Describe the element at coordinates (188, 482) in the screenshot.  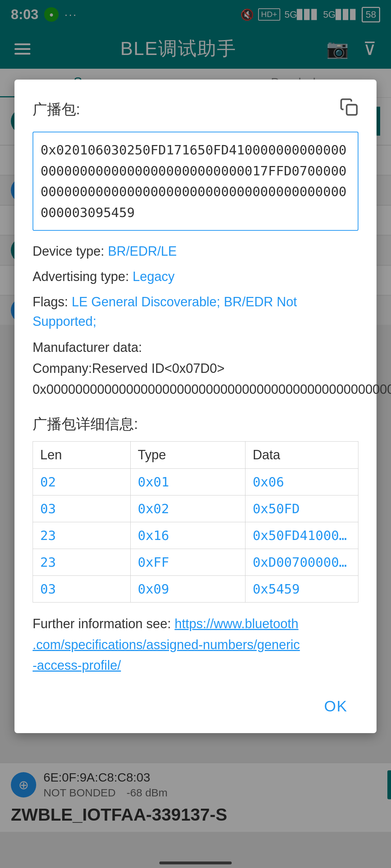
I see `cell-type-1: 0x01` at that location.